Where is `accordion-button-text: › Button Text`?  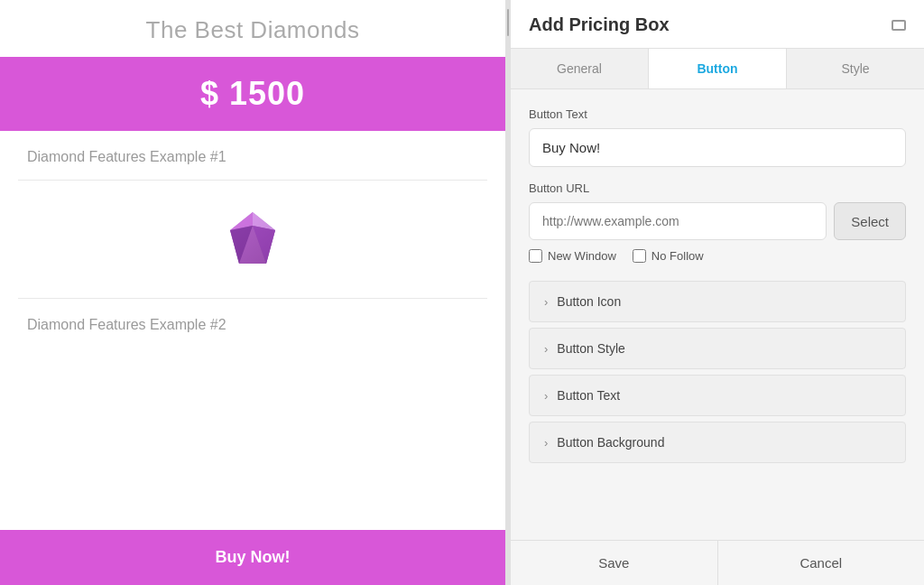
accordion-button-text: › Button Text is located at coordinates (717, 395).